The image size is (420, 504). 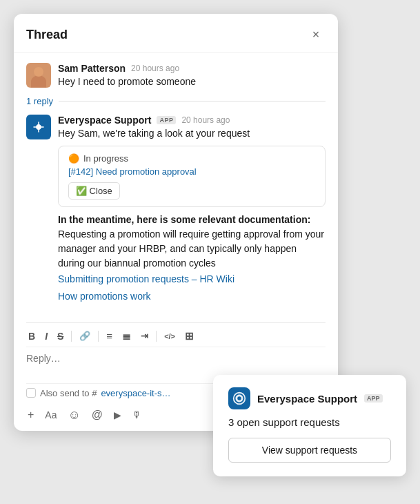 What do you see at coordinates (239, 398) in the screenshot?
I see `popup-app-icon` at bounding box center [239, 398].